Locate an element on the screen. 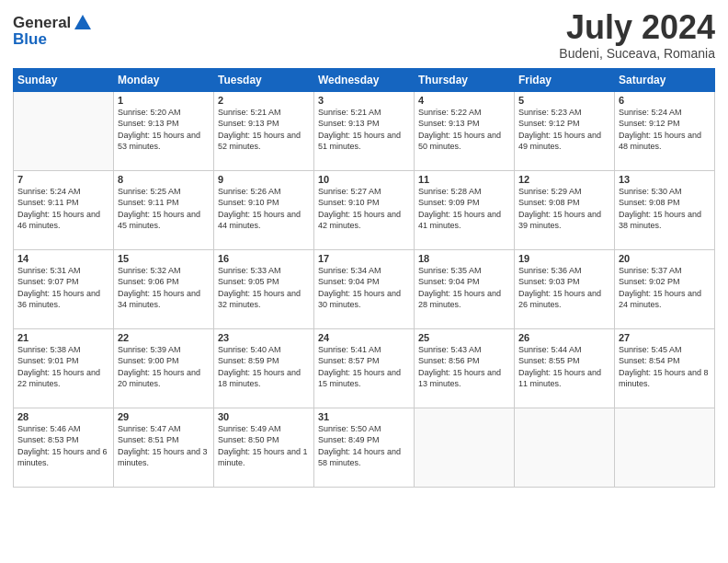  daylight: Daylight: 15 hours and 18 minutes. is located at coordinates (259, 379).